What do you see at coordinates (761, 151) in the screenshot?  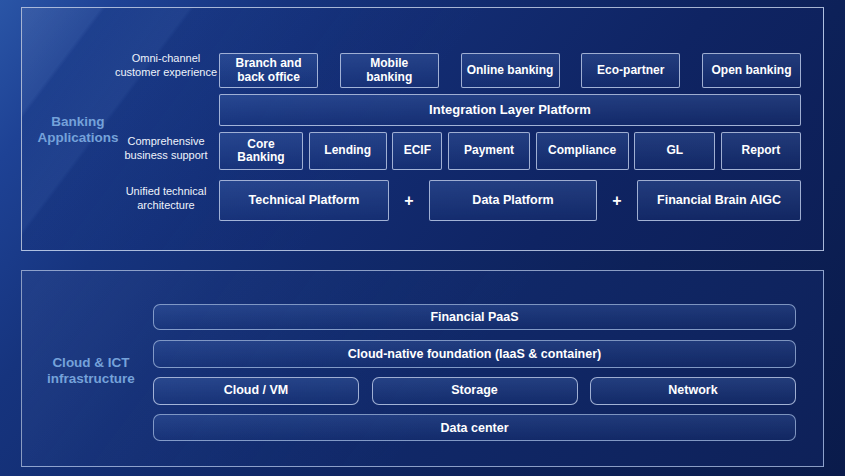 I see `box-report: Report` at bounding box center [761, 151].